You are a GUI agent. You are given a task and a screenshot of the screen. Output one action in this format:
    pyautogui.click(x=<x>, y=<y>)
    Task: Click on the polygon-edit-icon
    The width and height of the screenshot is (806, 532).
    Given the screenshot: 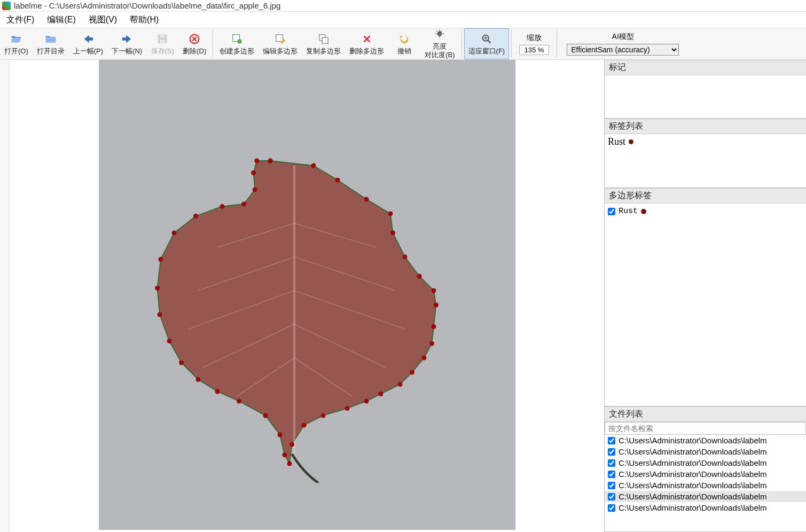 What is the action you would take?
    pyautogui.click(x=280, y=39)
    